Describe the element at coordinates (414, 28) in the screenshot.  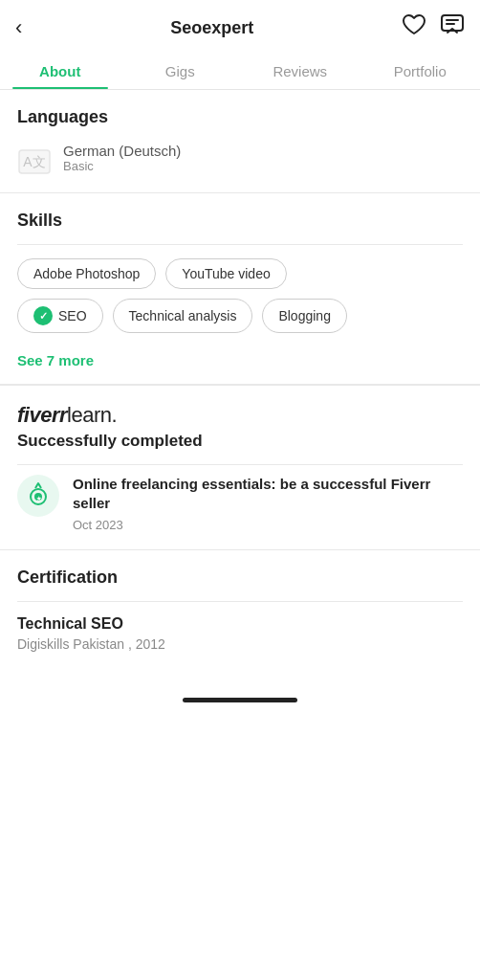
I see `heart-icon` at that location.